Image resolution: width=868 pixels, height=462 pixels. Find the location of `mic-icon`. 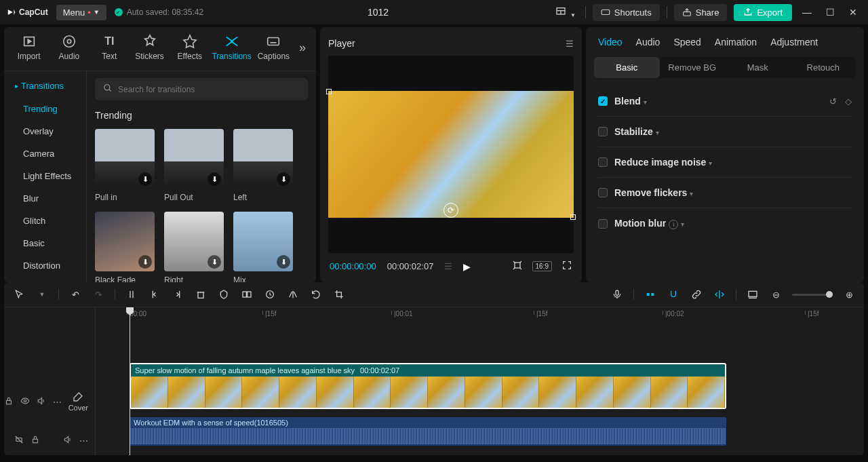

mic-icon is located at coordinates (617, 294).